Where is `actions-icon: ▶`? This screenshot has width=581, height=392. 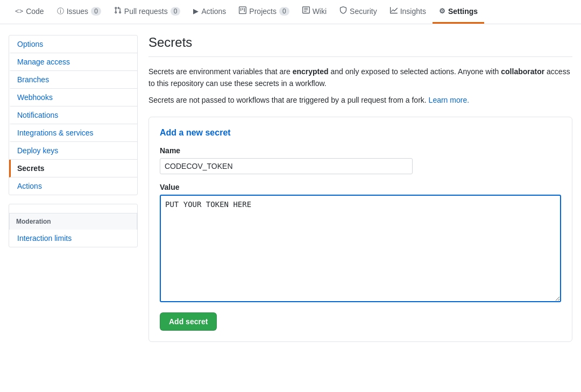 actions-icon: ▶ is located at coordinates (196, 11).